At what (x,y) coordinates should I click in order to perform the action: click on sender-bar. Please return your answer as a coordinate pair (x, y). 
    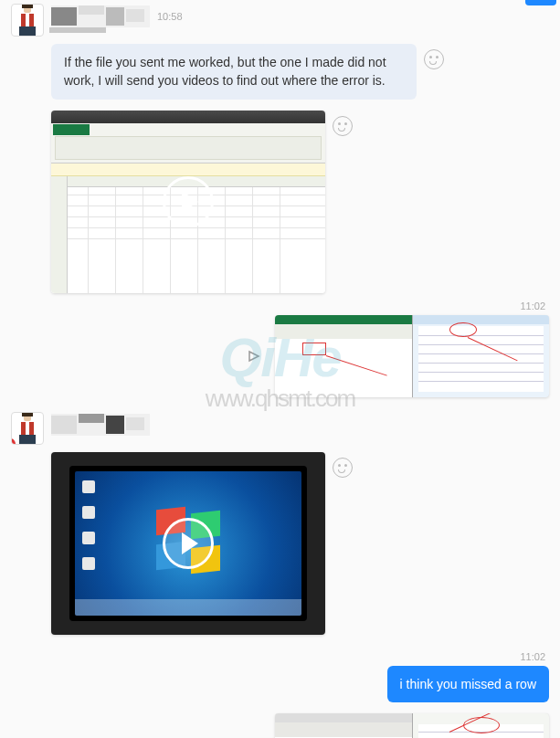
    Looking at the image, I should click on (100, 425).